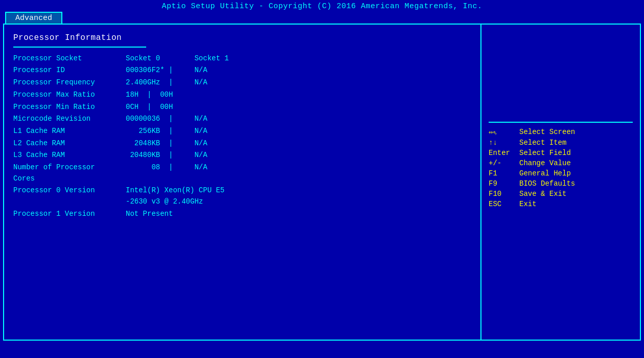 This screenshot has height=358, width=644. I want to click on help-row: ↑↓Select Item, so click(561, 143).